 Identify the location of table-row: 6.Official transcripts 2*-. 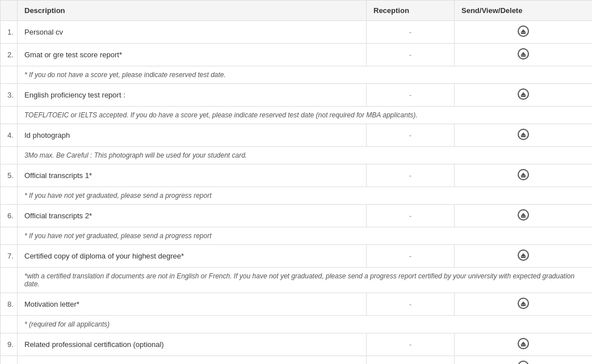
(296, 216).